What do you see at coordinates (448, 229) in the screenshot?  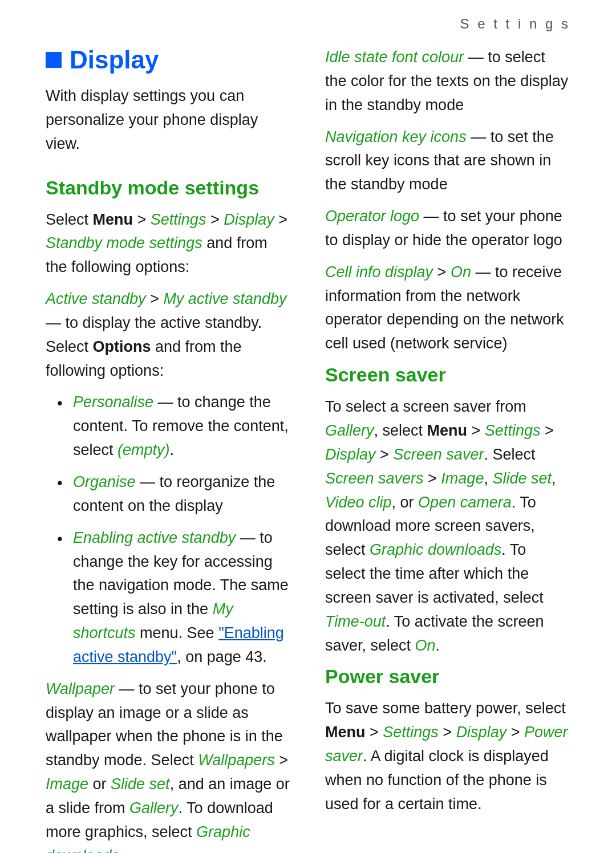 I see `operator-logo-text: Operator logo — to set your phone to dis…` at bounding box center [448, 229].